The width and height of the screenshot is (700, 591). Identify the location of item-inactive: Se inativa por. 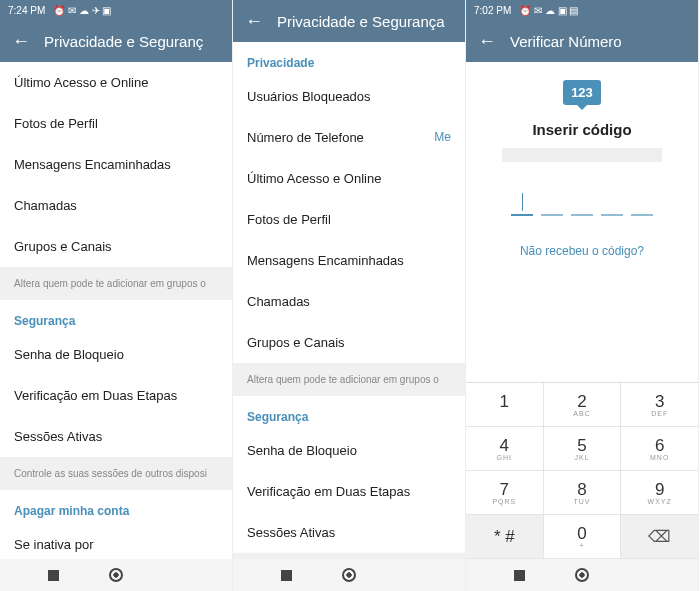
(116, 542).